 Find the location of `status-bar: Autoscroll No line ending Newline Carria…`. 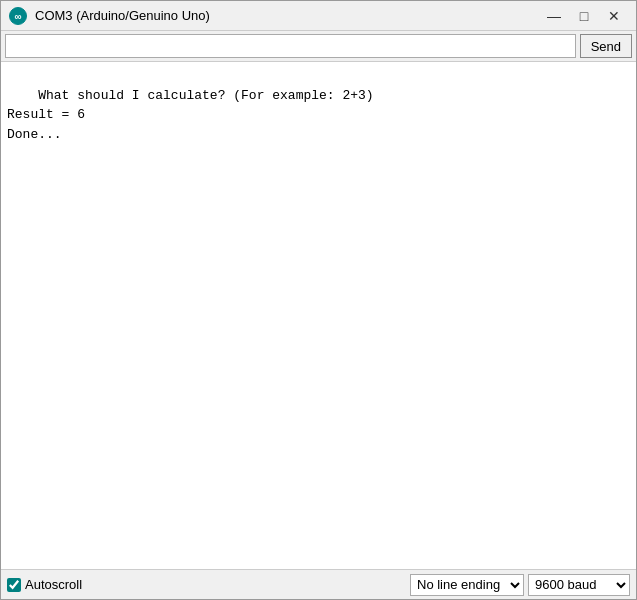

status-bar: Autoscroll No line ending Newline Carria… is located at coordinates (318, 584).